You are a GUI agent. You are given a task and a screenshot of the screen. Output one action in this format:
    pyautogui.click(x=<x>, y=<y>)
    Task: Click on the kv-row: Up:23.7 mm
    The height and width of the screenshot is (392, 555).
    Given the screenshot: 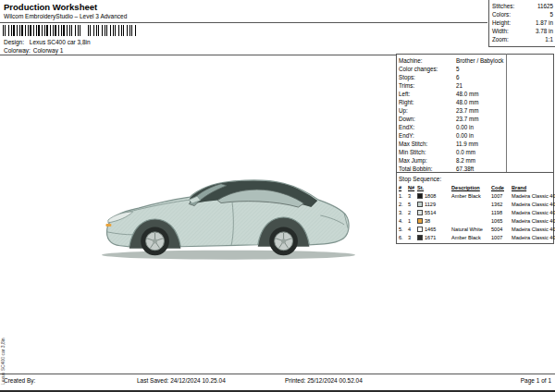 What is the action you would take?
    pyautogui.click(x=475, y=111)
    